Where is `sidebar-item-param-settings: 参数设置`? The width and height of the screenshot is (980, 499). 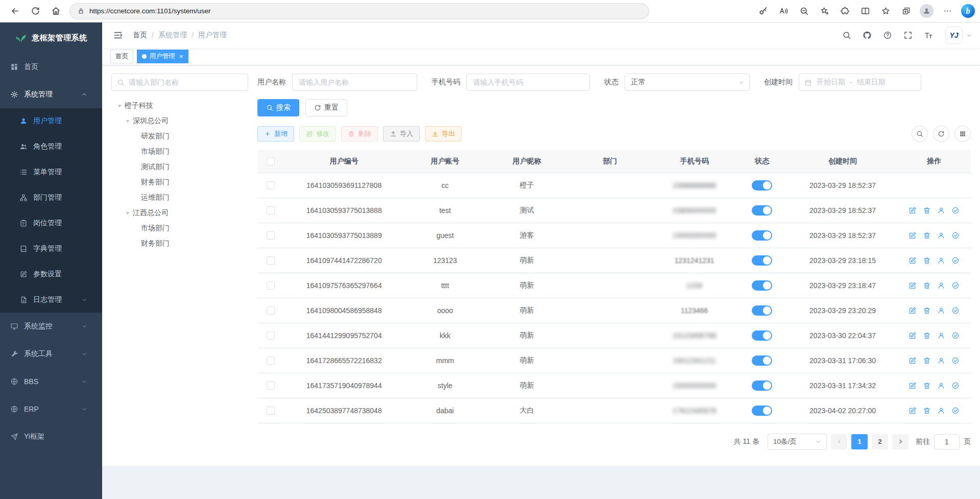
sidebar-item-param-settings: 参数设置 is located at coordinates (51, 274).